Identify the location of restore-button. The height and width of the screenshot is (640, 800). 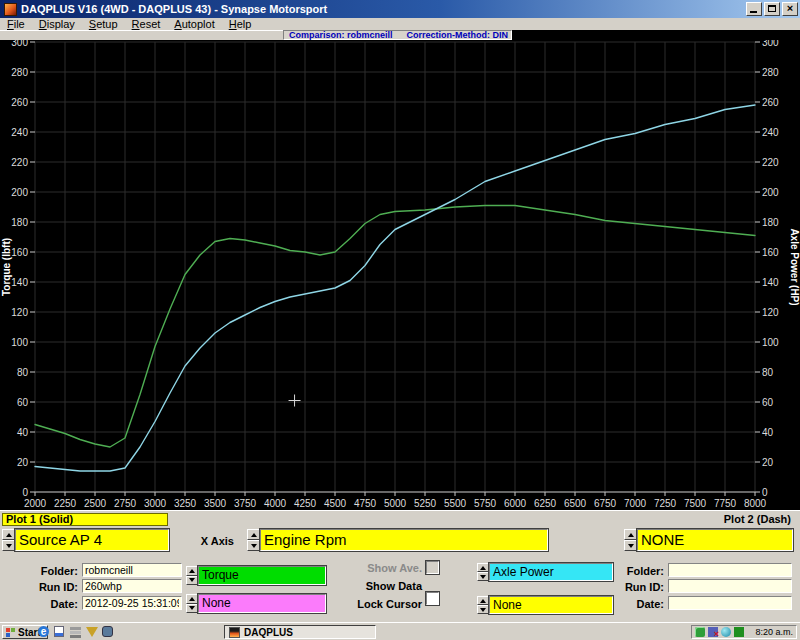
(772, 9).